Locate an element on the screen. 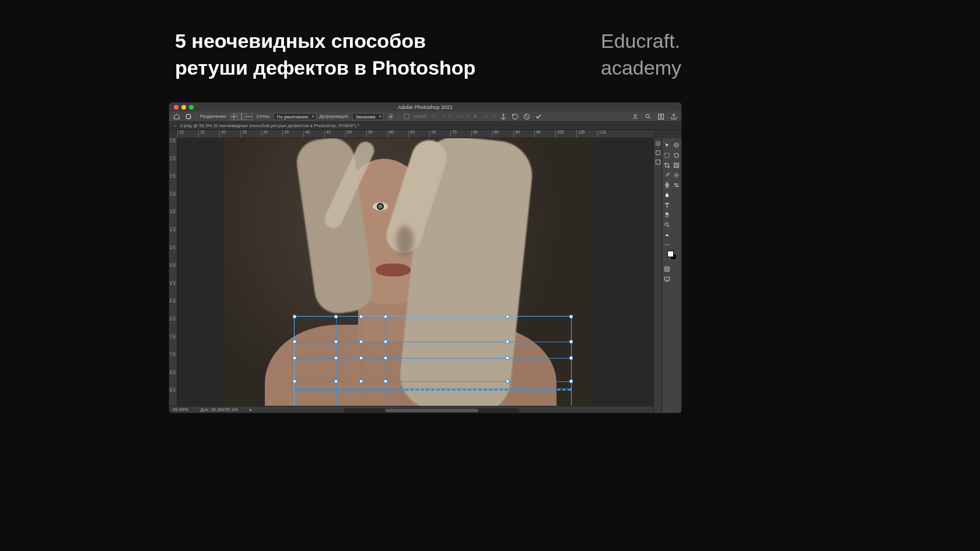  workspace-icon is located at coordinates (661, 117).